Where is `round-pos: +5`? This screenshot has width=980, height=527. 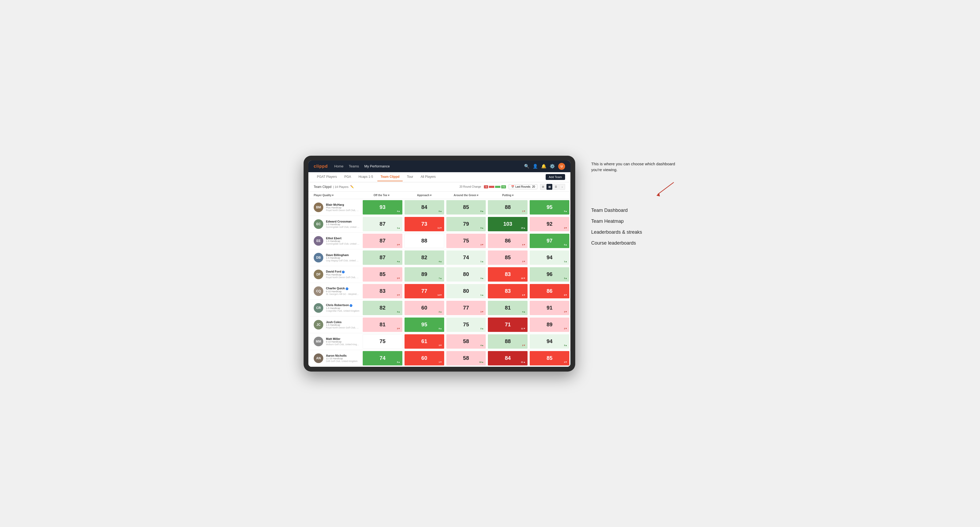
round-pos: +5 is located at coordinates (504, 187).